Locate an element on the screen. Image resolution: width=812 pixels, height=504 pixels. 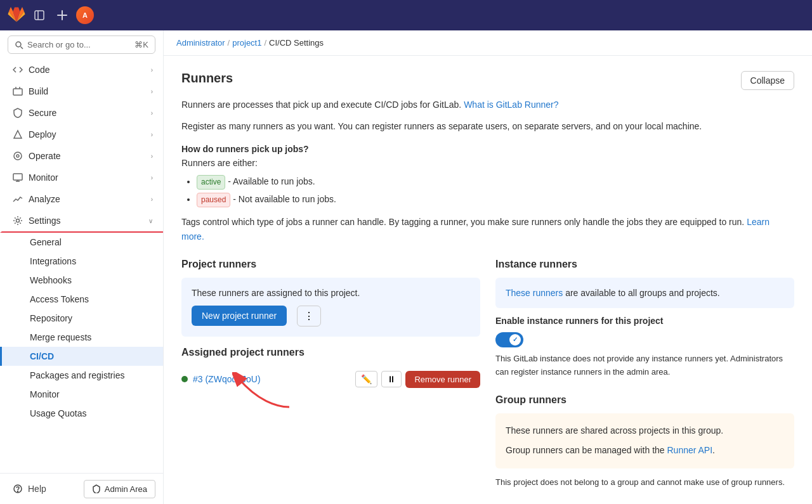
deploy-icon is located at coordinates (18, 134).